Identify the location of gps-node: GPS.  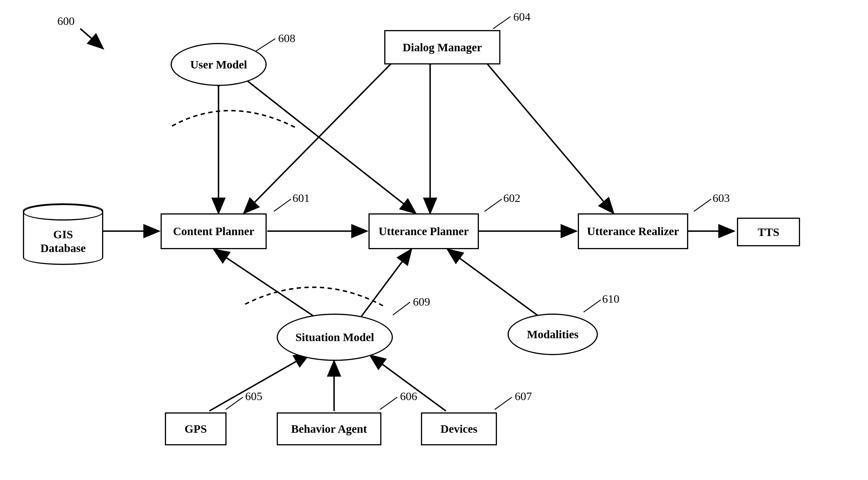
(195, 429).